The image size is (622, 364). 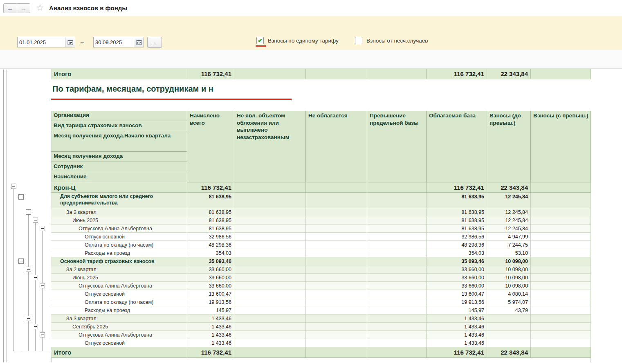 What do you see at coordinates (211, 200) in the screenshot?
I see `row-value-c2: 81 638,95` at bounding box center [211, 200].